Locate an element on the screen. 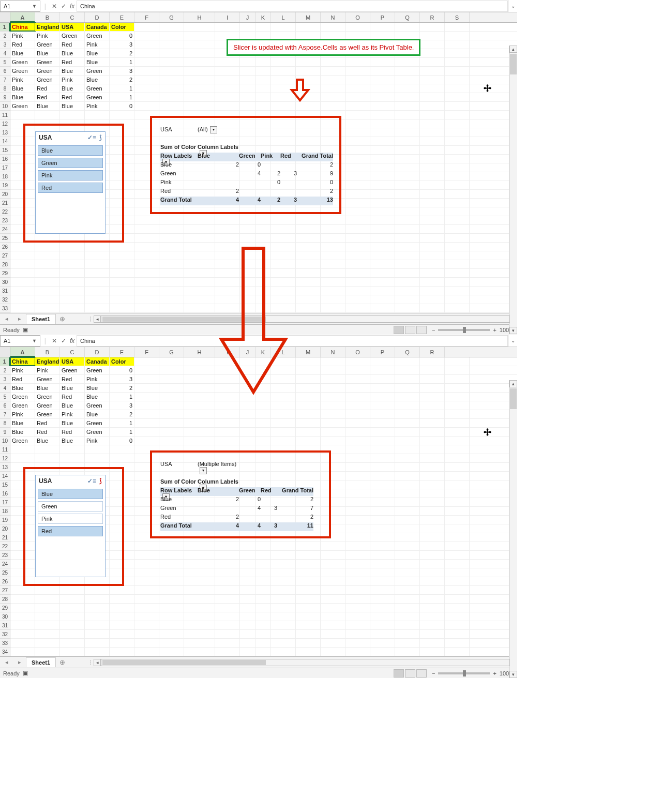 Image resolution: width=662 pixels, height=812 pixels. fx-icon: fx is located at coordinates (72, 6).